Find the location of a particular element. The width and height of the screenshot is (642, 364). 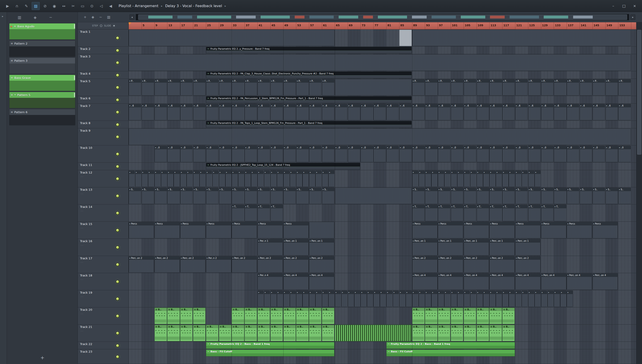

track-lane is located at coordinates (383, 38).